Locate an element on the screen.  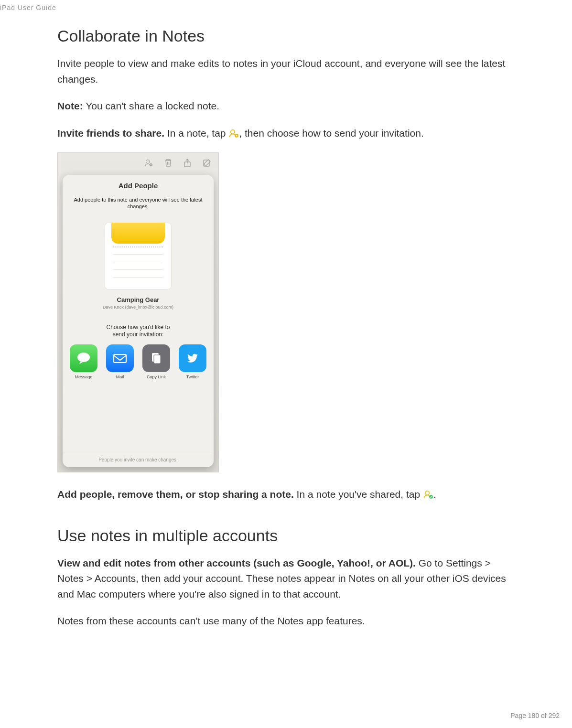
twitter-icon is located at coordinates (193, 358).